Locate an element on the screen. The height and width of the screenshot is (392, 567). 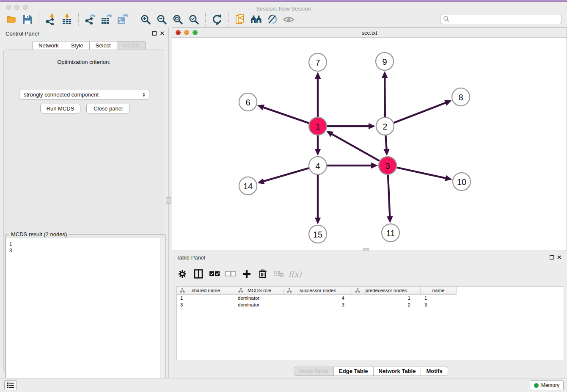
import-table-icon is located at coordinates (67, 19).